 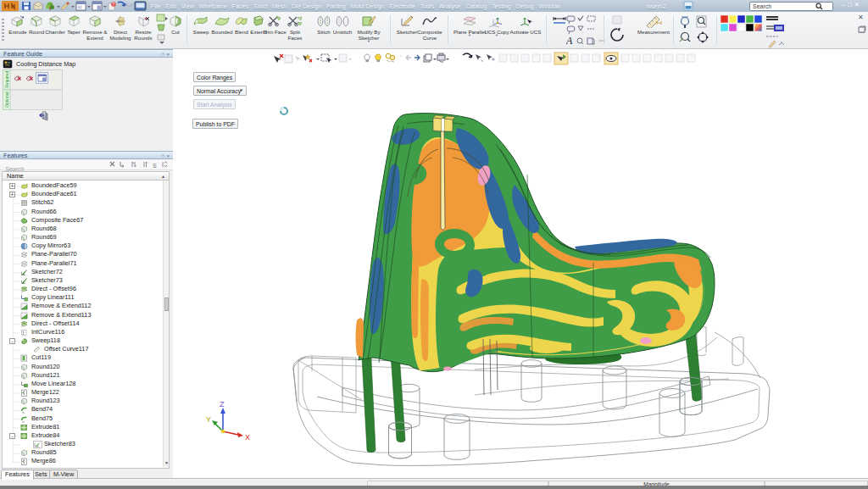 What do you see at coordinates (248, 437) in the screenshot?
I see `svg-text: X` at bounding box center [248, 437].